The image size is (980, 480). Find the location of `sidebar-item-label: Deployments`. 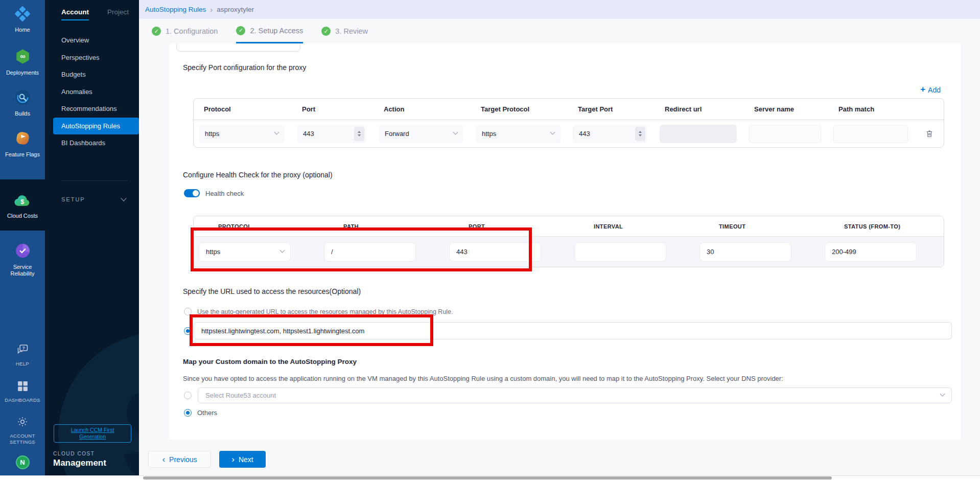

sidebar-item-label: Deployments is located at coordinates (22, 73).